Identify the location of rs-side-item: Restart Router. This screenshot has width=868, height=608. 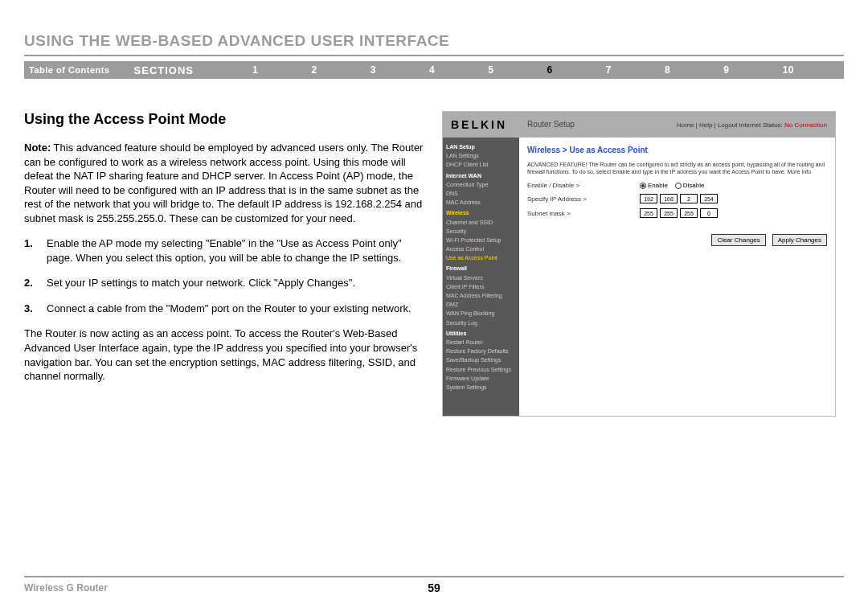
(481, 343).